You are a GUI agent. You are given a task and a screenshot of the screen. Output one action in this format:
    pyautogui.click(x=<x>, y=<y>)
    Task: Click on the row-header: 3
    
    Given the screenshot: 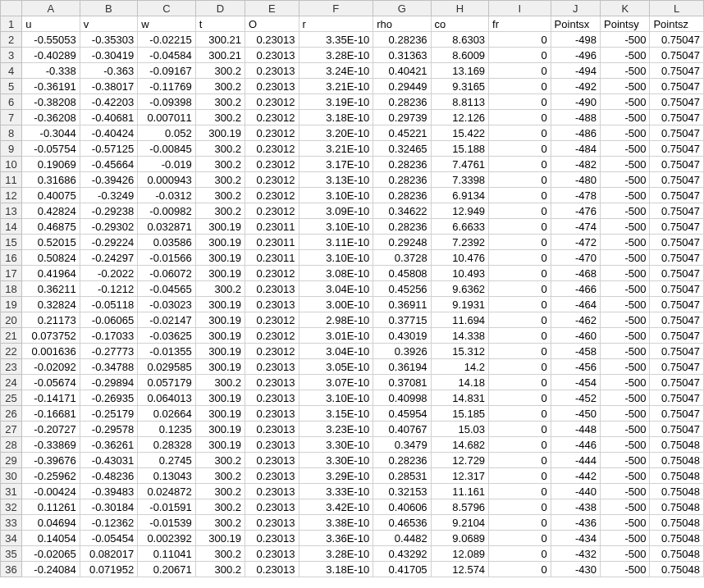 What is the action you would take?
    pyautogui.click(x=11, y=56)
    